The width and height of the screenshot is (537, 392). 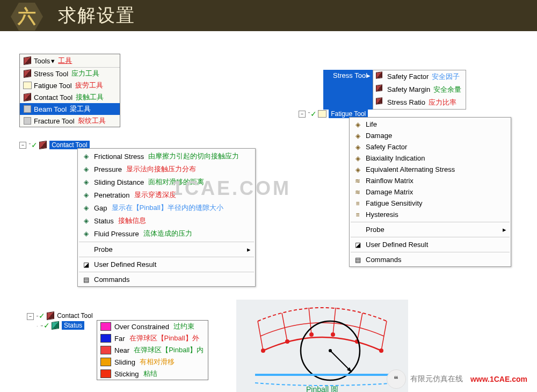 I want to click on item-en: Stress Tool, so click(x=51, y=74).